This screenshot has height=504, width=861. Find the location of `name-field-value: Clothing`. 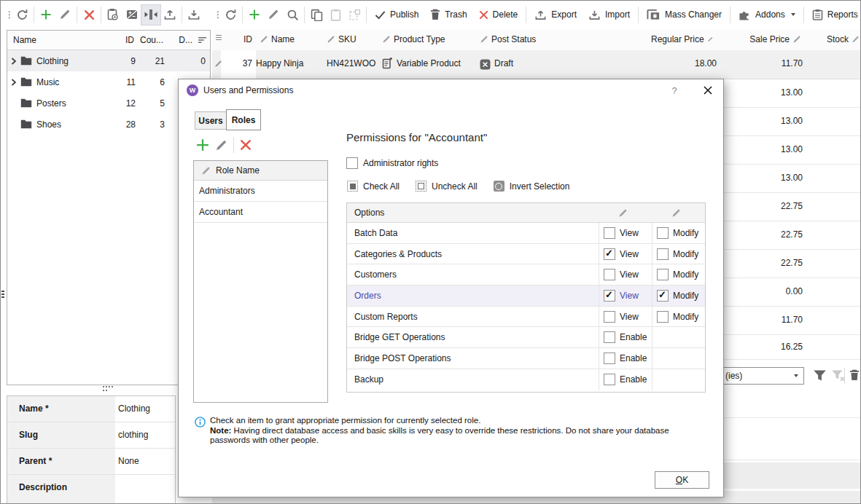

name-field-value: Clothing is located at coordinates (145, 409).